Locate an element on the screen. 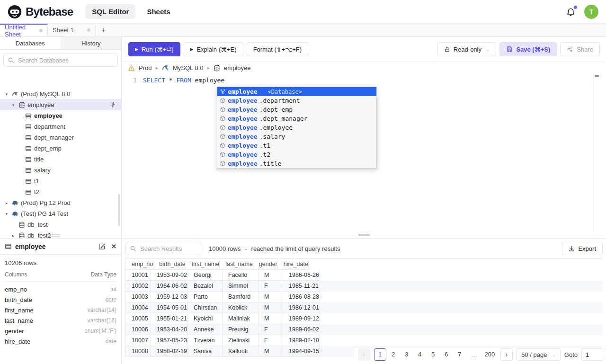 This screenshot has height=364, width=606. explain-button: ▶ Explain (⌘+E) is located at coordinates (214, 49).